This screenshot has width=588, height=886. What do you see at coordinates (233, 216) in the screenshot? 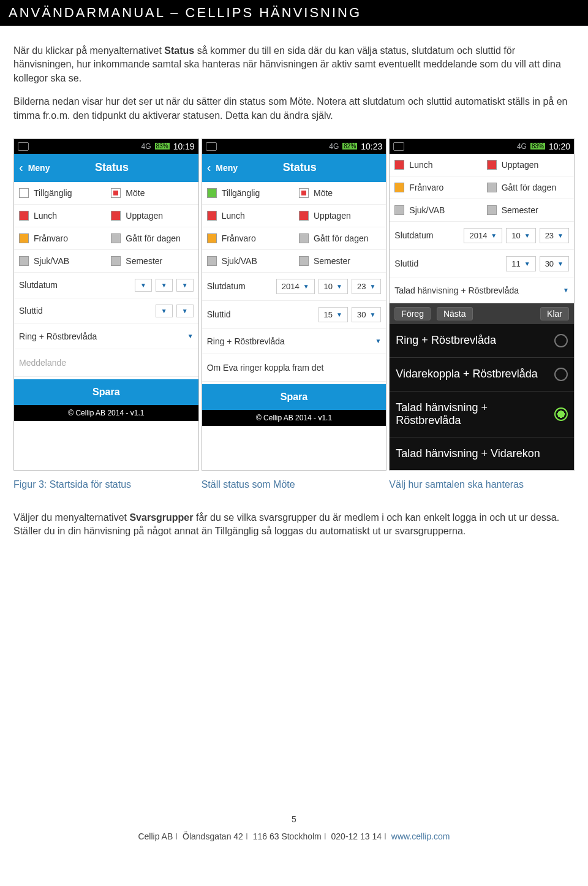
I see `status-label: Lunch` at bounding box center [233, 216].